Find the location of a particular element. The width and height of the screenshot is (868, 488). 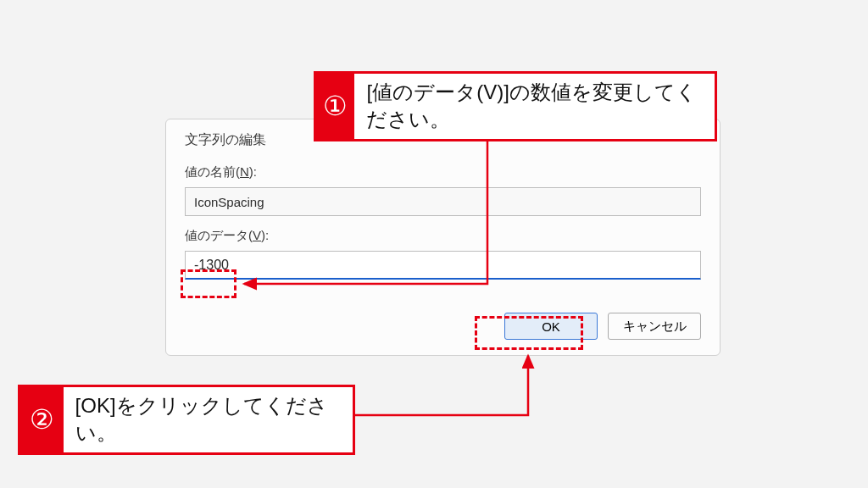

label-ul: N is located at coordinates (244, 171).